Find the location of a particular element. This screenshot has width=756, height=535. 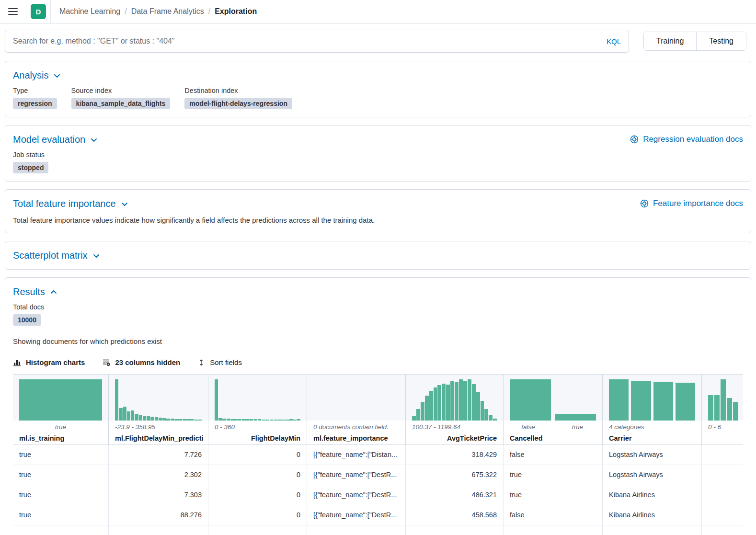

grid-cell: 2.302 is located at coordinates (159, 475).